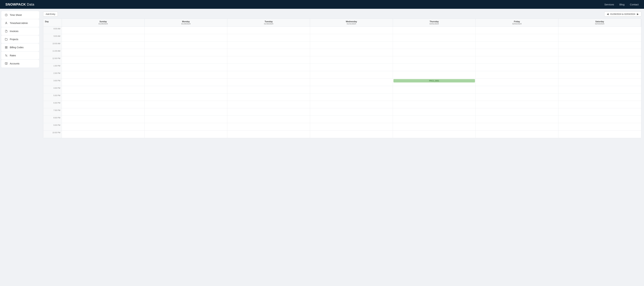  Describe the element at coordinates (610, 5) in the screenshot. I see `nav-link-services: Services` at that location.